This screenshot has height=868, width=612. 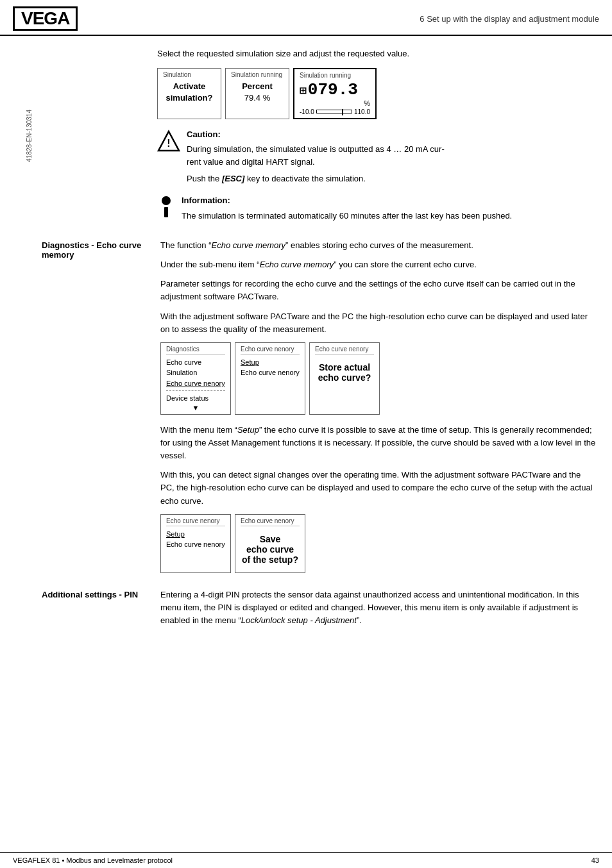 What do you see at coordinates (391, 135) in the screenshot?
I see `caution-heading: Caution:` at bounding box center [391, 135].